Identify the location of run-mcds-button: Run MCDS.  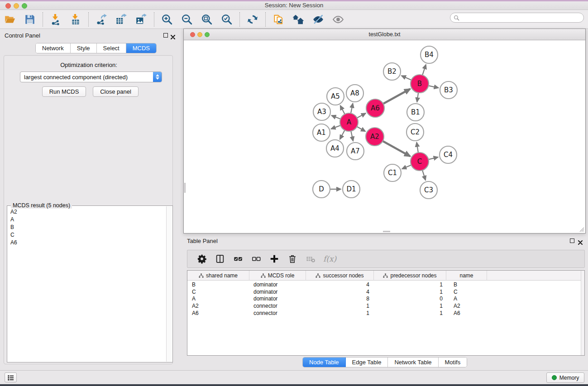
(64, 91).